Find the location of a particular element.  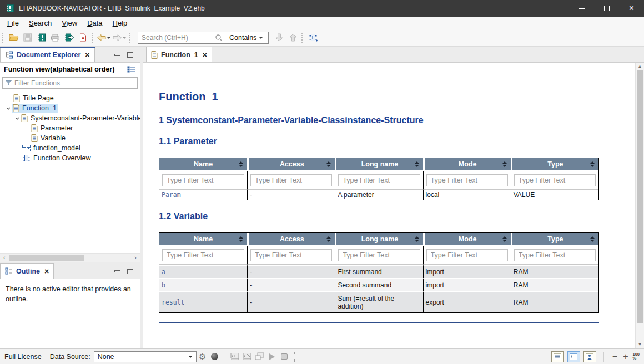

export-pdf-button is located at coordinates (83, 38).